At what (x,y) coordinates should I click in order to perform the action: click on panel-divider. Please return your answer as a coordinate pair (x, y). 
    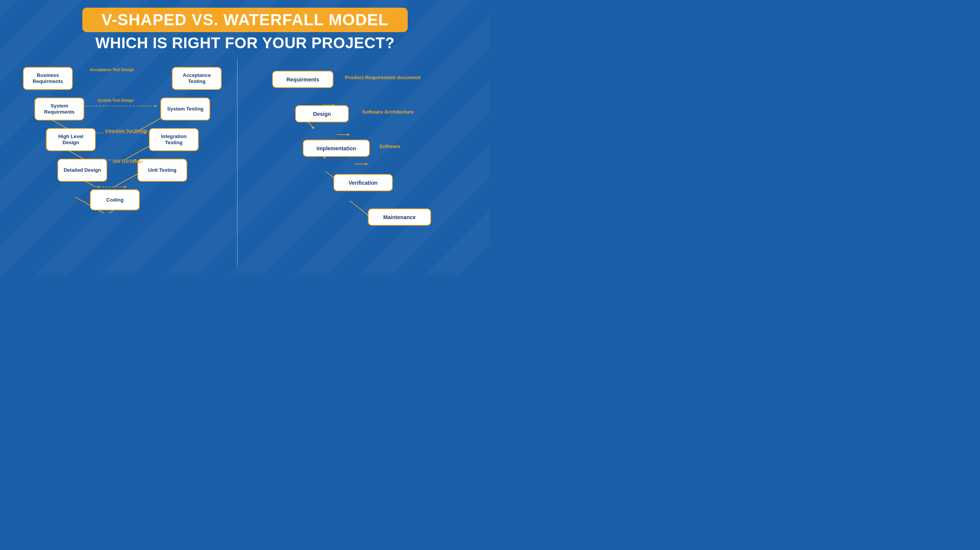
    Looking at the image, I should click on (237, 163).